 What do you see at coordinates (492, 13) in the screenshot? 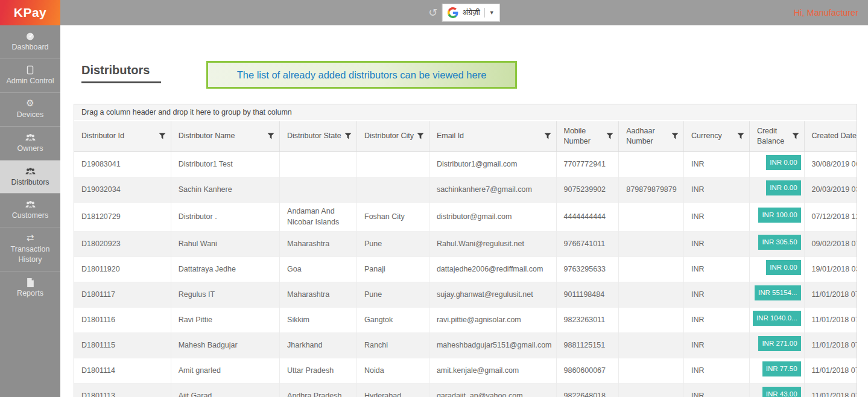
I see `caret-down-icon: ▼` at bounding box center [492, 13].